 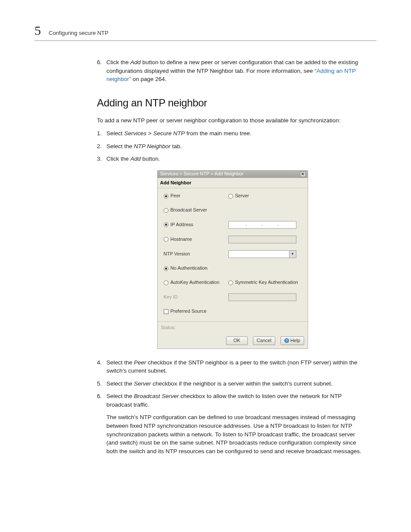 What do you see at coordinates (99, 159) in the screenshot?
I see `step-number: 3.` at bounding box center [99, 159].